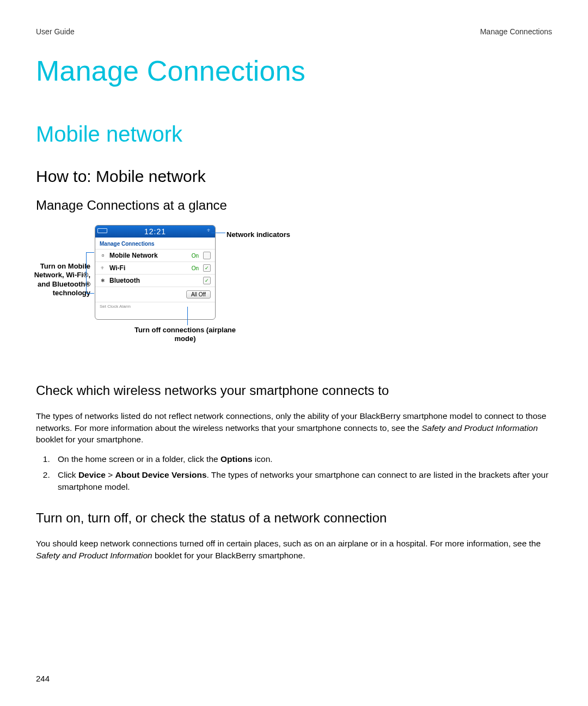 The image size is (588, 706). I want to click on cutoff-row: Set Clock Alarm, so click(155, 305).